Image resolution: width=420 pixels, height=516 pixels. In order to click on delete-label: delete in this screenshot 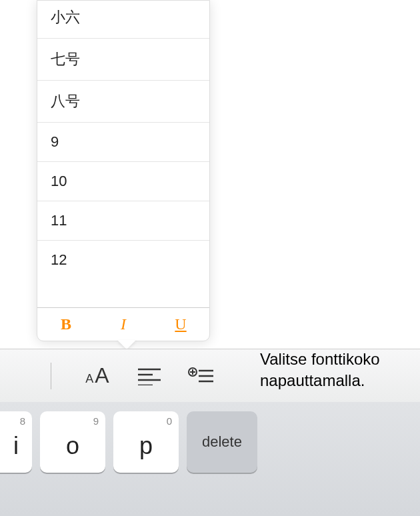, I will do `click(222, 442)`.